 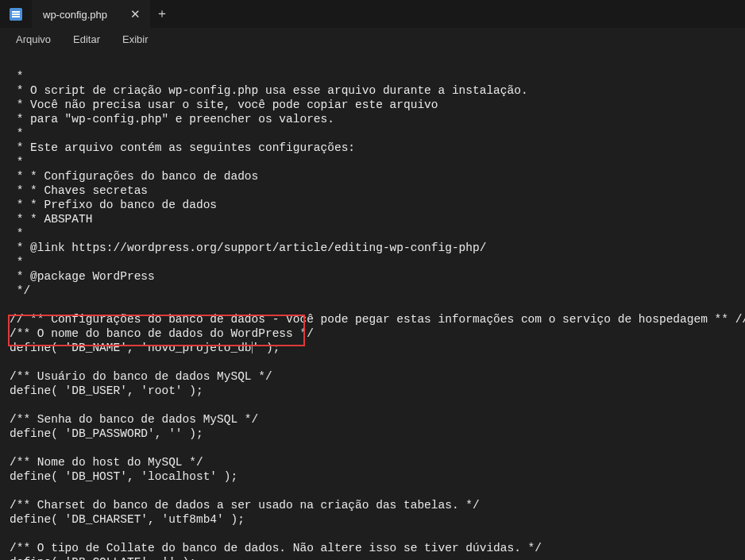 I want to click on notepad-icon, so click(x=16, y=14).